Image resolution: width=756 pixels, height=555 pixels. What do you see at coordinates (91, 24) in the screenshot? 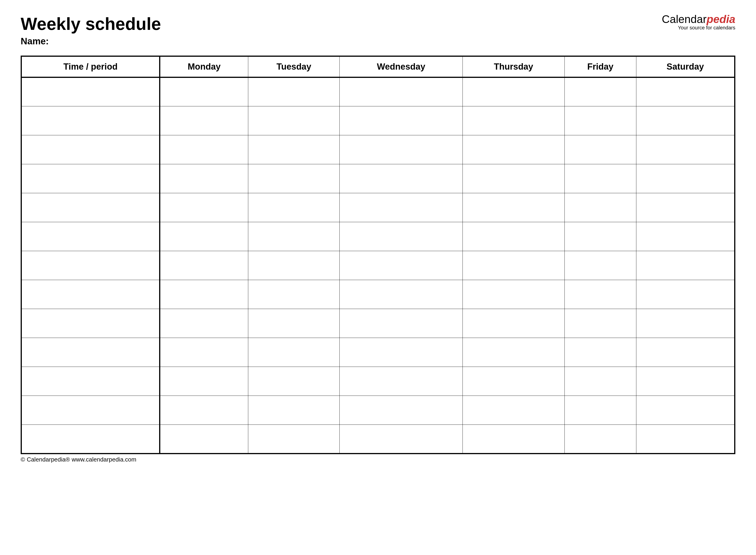
I see `page-title: Weekly schedule` at bounding box center [91, 24].